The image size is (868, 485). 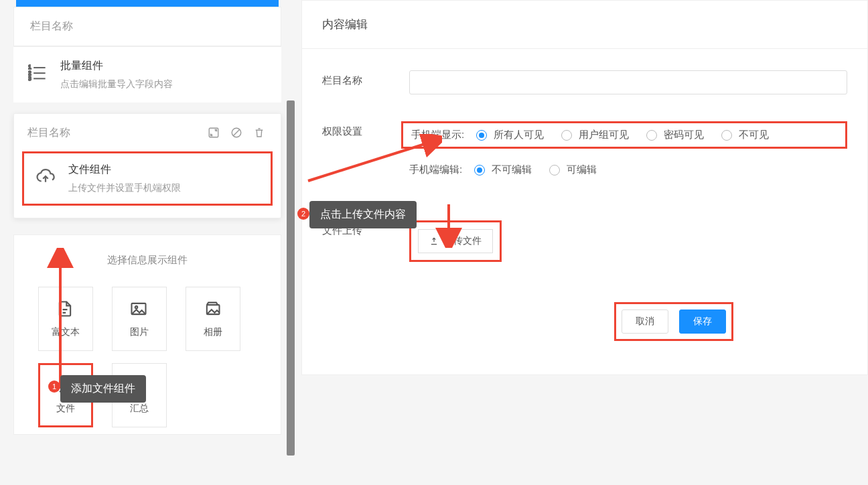 What do you see at coordinates (585, 25) in the screenshot?
I see `panel-title: 内容编辑` at bounding box center [585, 25].